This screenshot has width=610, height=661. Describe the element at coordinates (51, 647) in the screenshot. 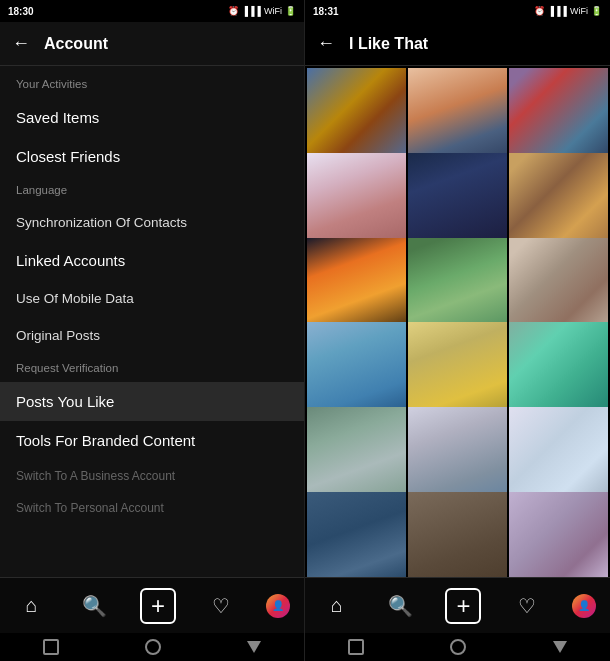

I see `left-gesture-square-icon` at that location.